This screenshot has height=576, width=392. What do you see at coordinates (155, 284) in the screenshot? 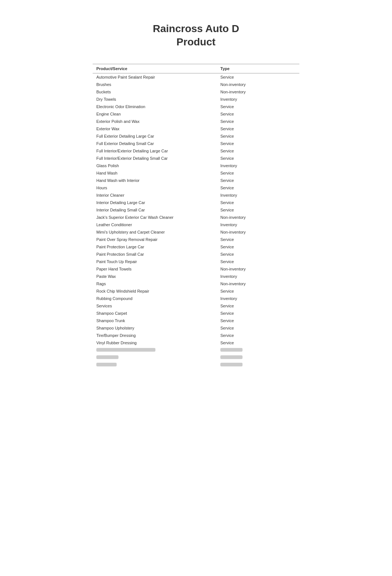
I see `cell-product: Rags` at bounding box center [155, 284].